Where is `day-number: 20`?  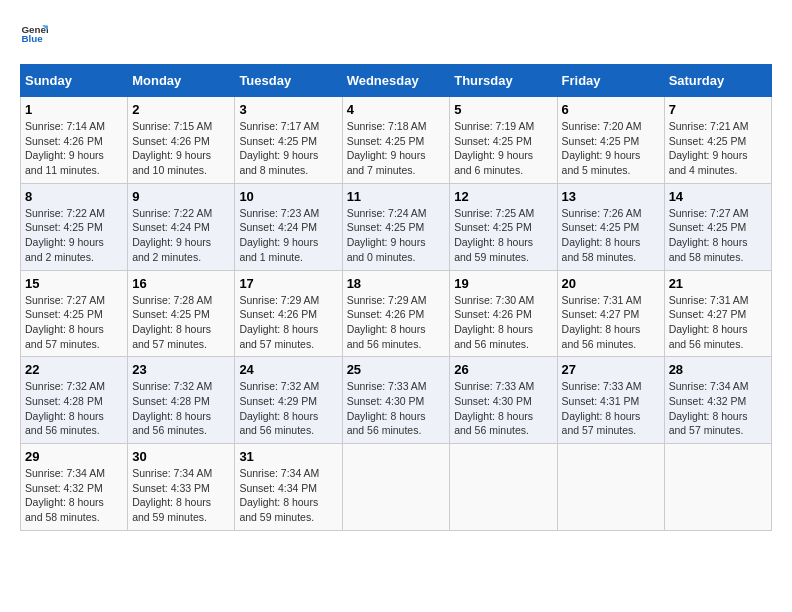
day-number: 20 is located at coordinates (611, 284).